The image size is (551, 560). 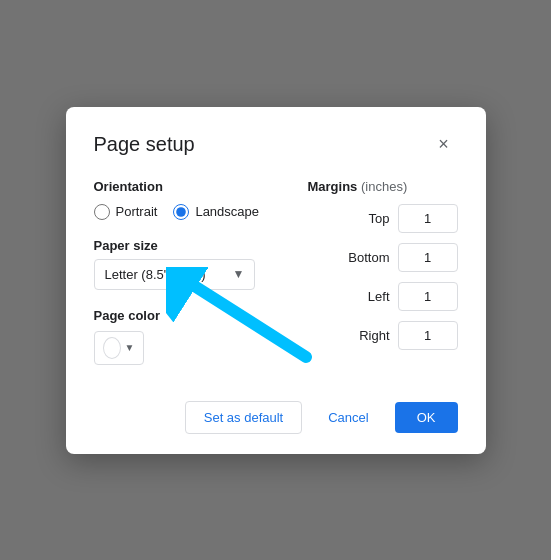 I want to click on landscape-radio, so click(x=181, y=212).